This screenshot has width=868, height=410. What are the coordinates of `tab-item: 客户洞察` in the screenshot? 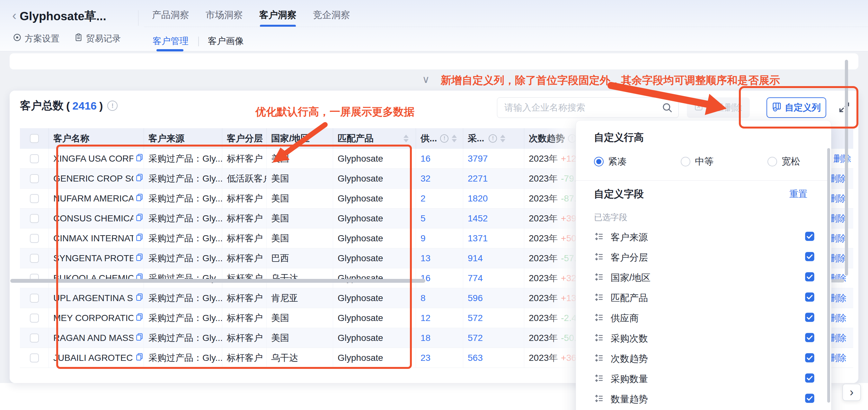 It's located at (278, 16).